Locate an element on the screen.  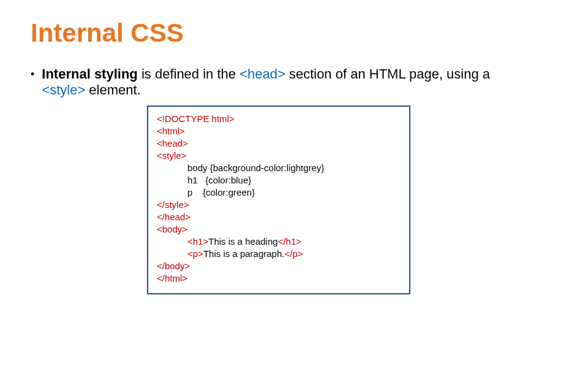
bullet-seg-3: element. is located at coordinates (113, 90).